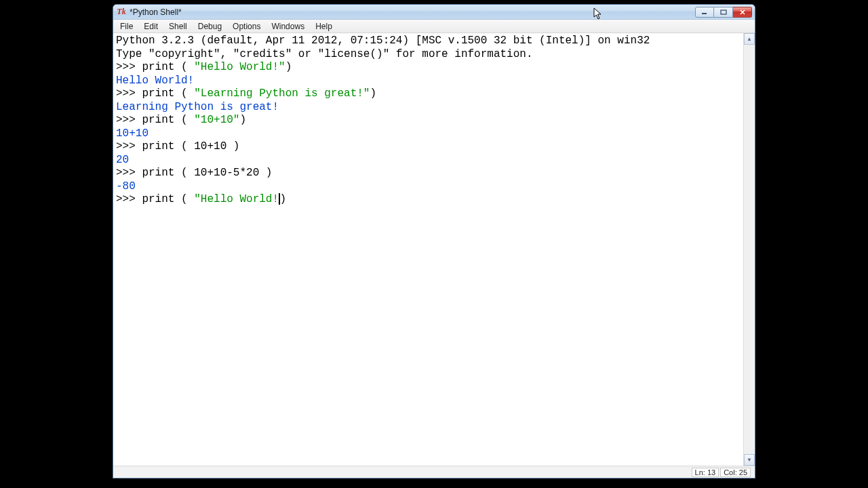 Image resolution: width=868 pixels, height=488 pixels. I want to click on close-button, so click(743, 12).